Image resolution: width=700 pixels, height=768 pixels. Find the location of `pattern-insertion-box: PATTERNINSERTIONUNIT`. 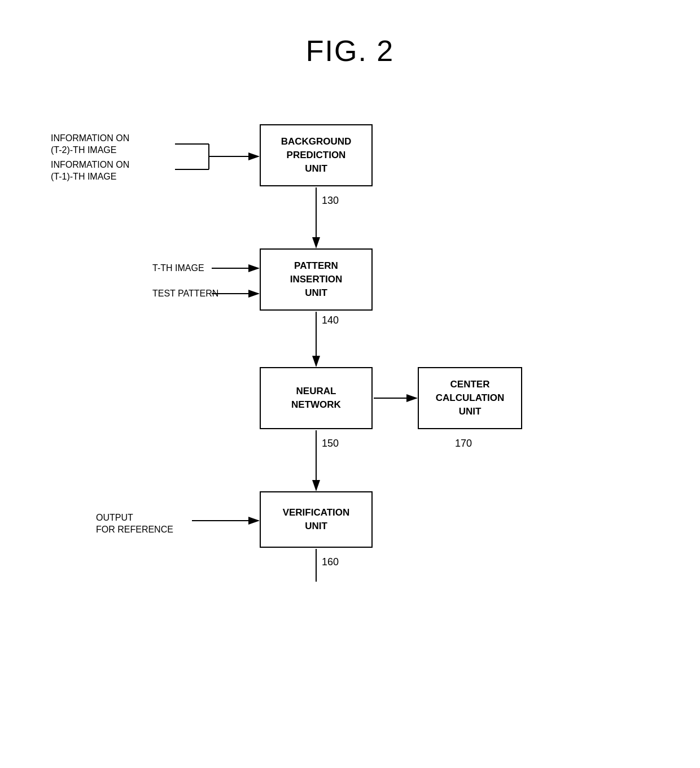

pattern-insertion-box: PATTERNINSERTIONUNIT is located at coordinates (316, 280).